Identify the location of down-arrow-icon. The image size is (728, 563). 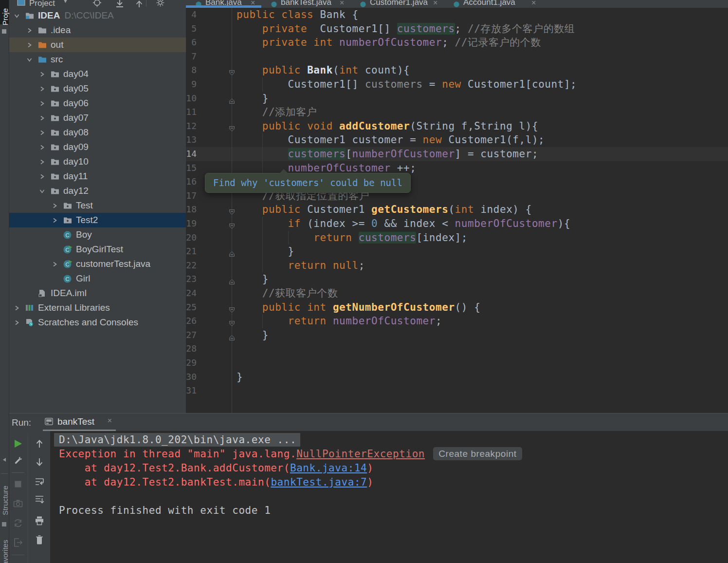
(39, 462).